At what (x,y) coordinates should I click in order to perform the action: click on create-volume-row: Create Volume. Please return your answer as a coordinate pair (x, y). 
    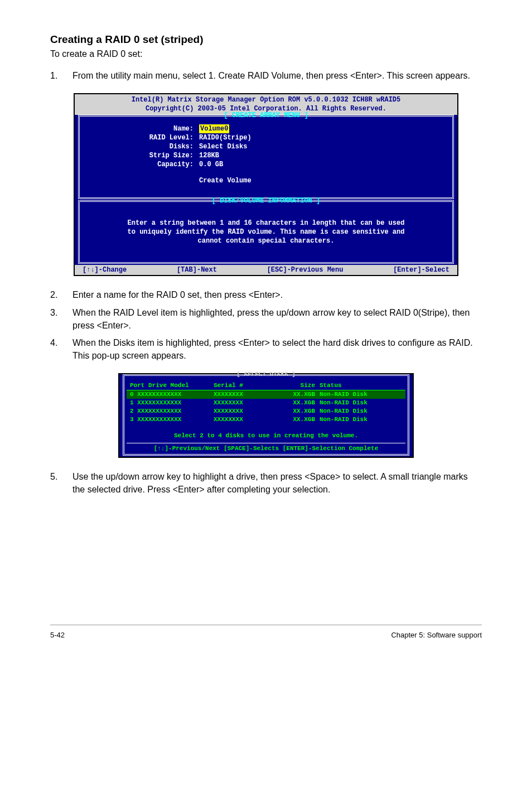
    Looking at the image, I should click on (266, 181).